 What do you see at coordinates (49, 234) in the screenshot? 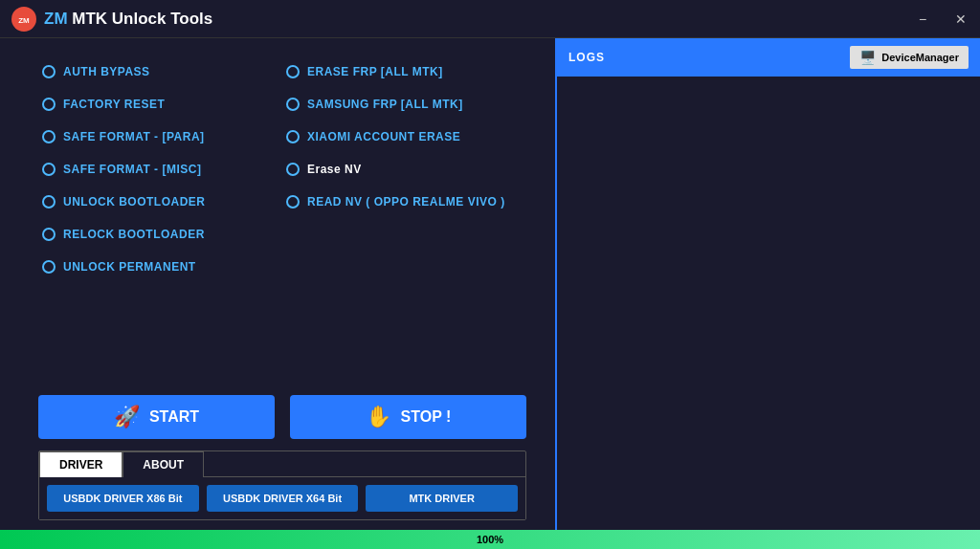
I see `radio-relock-bootloader` at bounding box center [49, 234].